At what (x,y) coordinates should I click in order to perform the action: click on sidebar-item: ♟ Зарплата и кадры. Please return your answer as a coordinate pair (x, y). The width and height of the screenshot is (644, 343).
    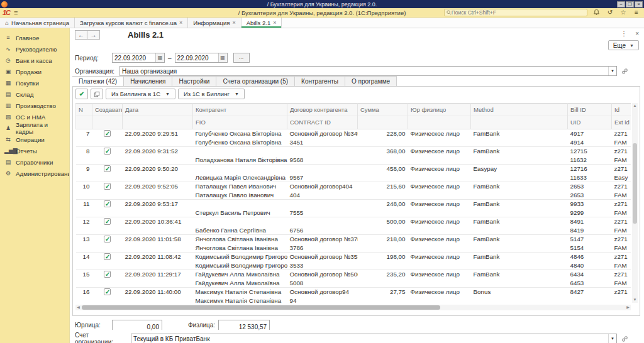
    Looking at the image, I should click on (35, 128).